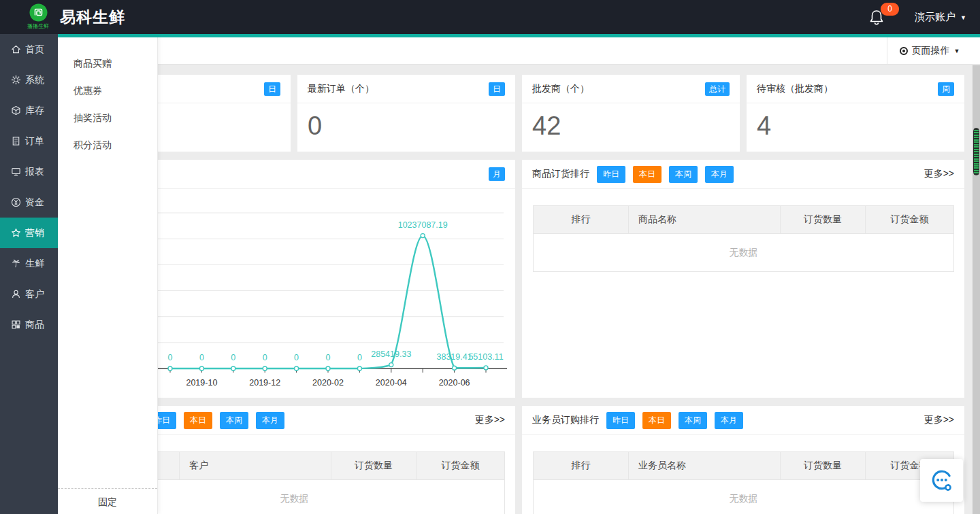 The width and height of the screenshot is (980, 514). What do you see at coordinates (717, 89) in the screenshot?
I see `period-badge: 总计` at bounding box center [717, 89].